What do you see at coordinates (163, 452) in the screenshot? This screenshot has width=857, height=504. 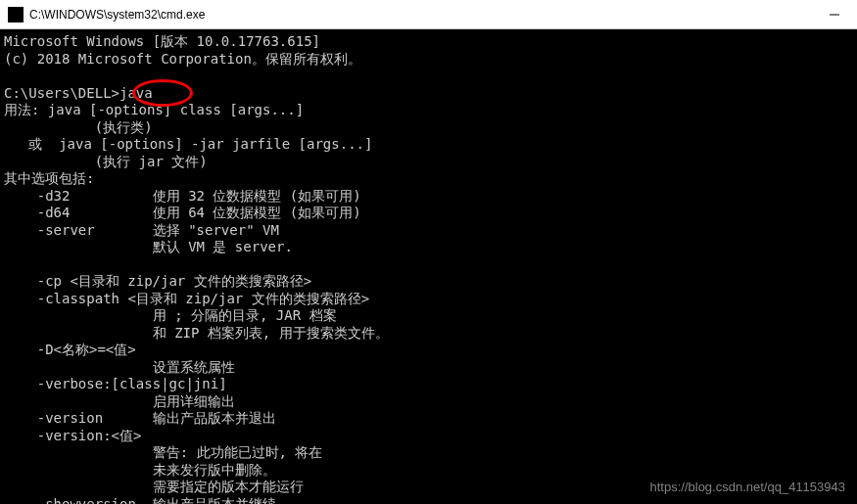 I see `terminal-line: 警告: 此功能已过时, 将在` at bounding box center [163, 452].